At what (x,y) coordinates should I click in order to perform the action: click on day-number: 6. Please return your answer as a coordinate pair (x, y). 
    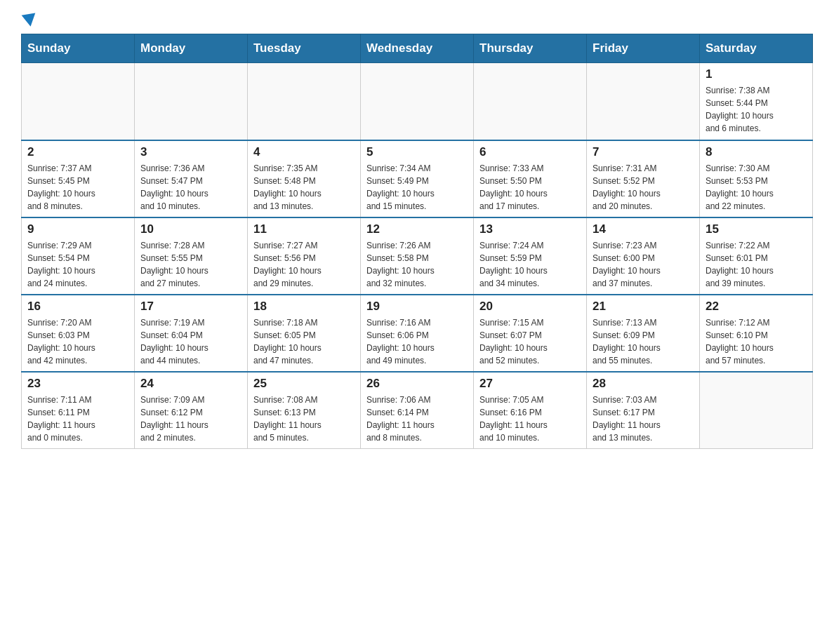
    Looking at the image, I should click on (530, 152).